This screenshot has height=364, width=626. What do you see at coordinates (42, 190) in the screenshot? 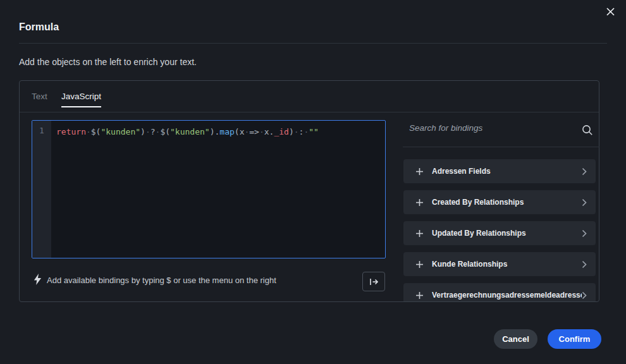
I see `editor-gutter` at bounding box center [42, 190].